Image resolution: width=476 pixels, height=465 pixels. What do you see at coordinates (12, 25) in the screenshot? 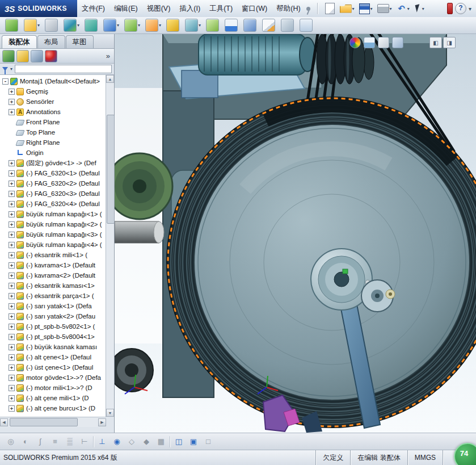
I see `edit-assembly-icon` at bounding box center [12, 25].